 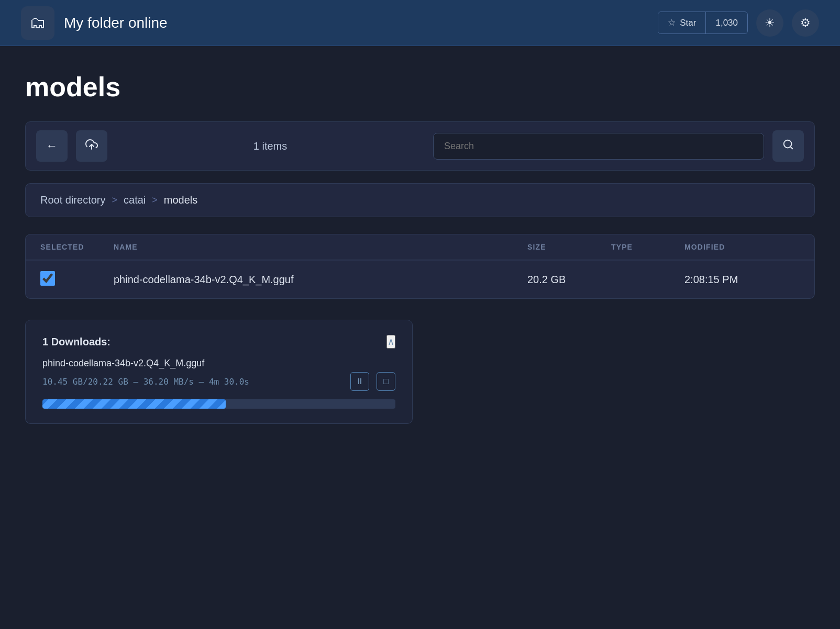 I want to click on search-icon, so click(x=788, y=146).